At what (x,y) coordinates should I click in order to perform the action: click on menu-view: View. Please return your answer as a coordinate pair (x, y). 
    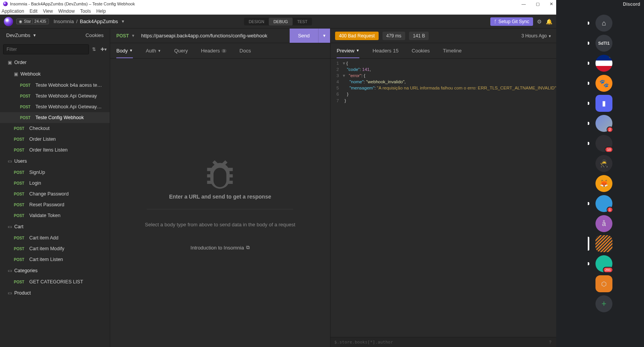
    Looking at the image, I should click on (48, 11).